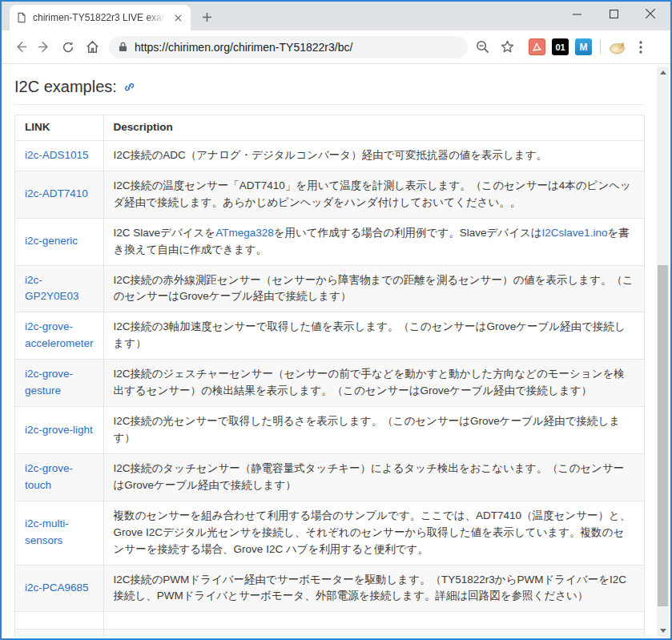  What do you see at coordinates (68, 47) in the screenshot?
I see `reload-icon` at bounding box center [68, 47].